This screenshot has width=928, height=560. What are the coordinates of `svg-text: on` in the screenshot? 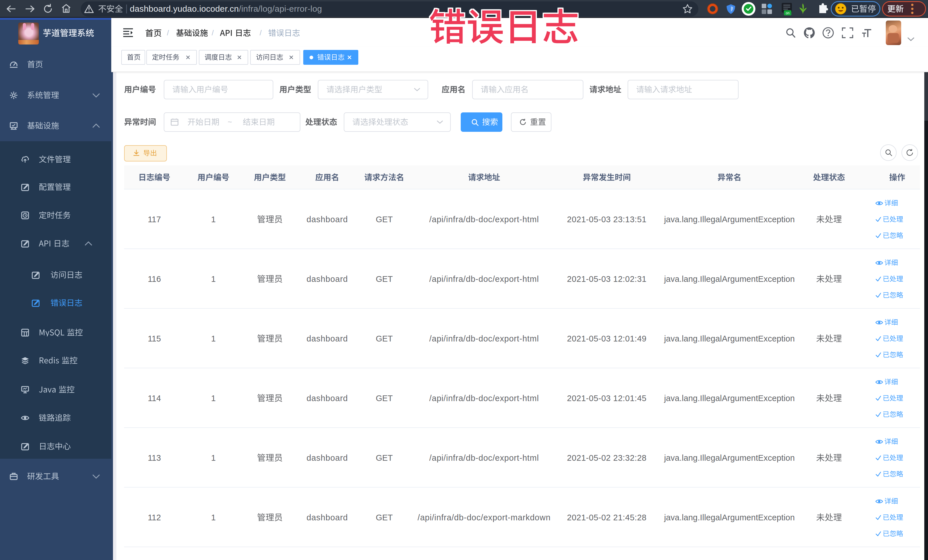 It's located at (788, 13).